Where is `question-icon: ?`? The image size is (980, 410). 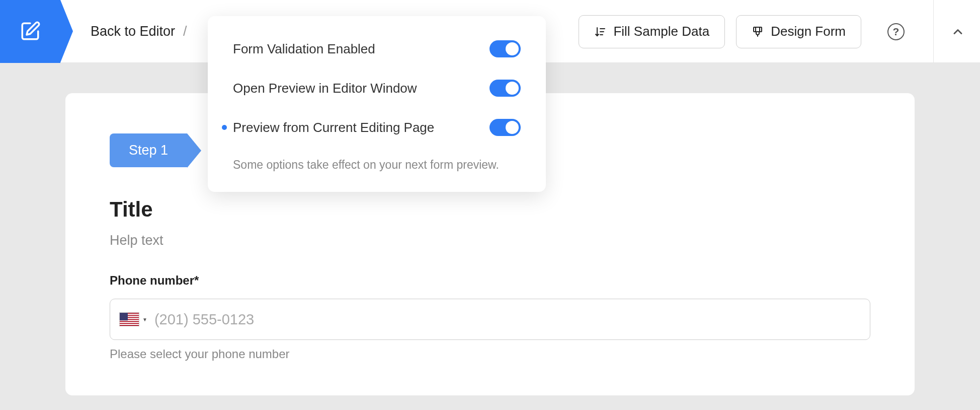
question-icon: ? is located at coordinates (896, 32).